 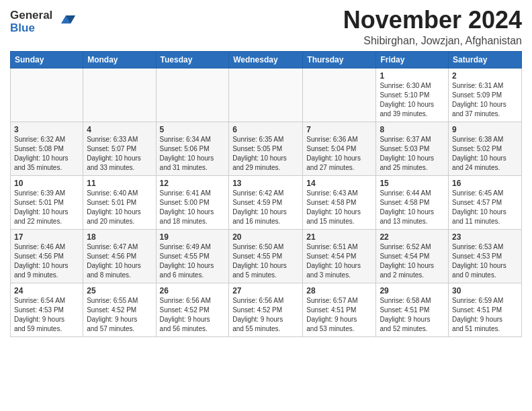 What do you see at coordinates (412, 310) in the screenshot?
I see `calendar-cell: 29Sunrise: 6:58 AMSunset: 4:51 PMDayligh…` at bounding box center [412, 310].